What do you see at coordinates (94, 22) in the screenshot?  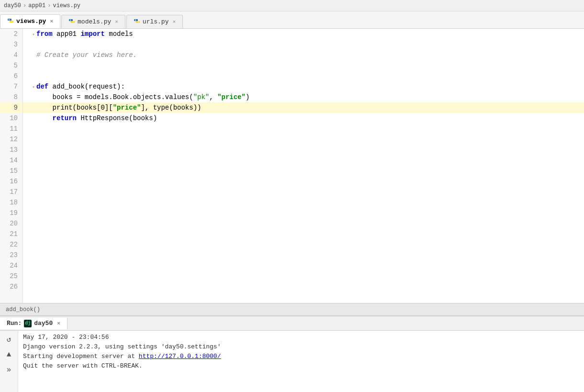 I see `tab-label: models.py` at bounding box center [94, 22].